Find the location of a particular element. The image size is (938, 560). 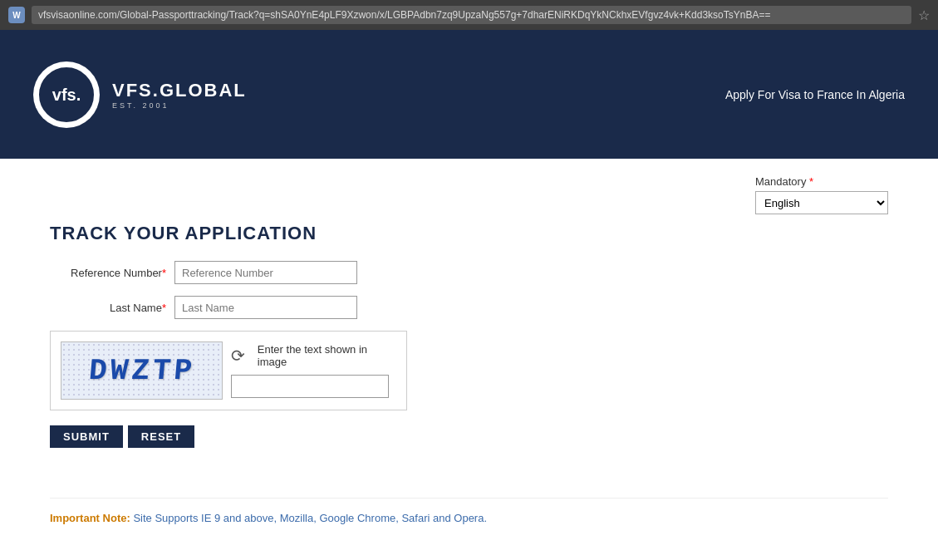

required-star-last: * is located at coordinates (165, 307).